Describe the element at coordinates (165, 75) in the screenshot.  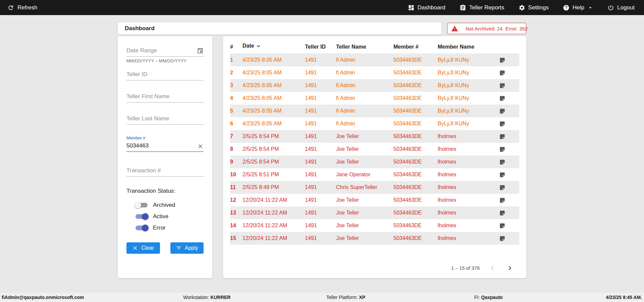
I see `teller-id-field-group` at that location.